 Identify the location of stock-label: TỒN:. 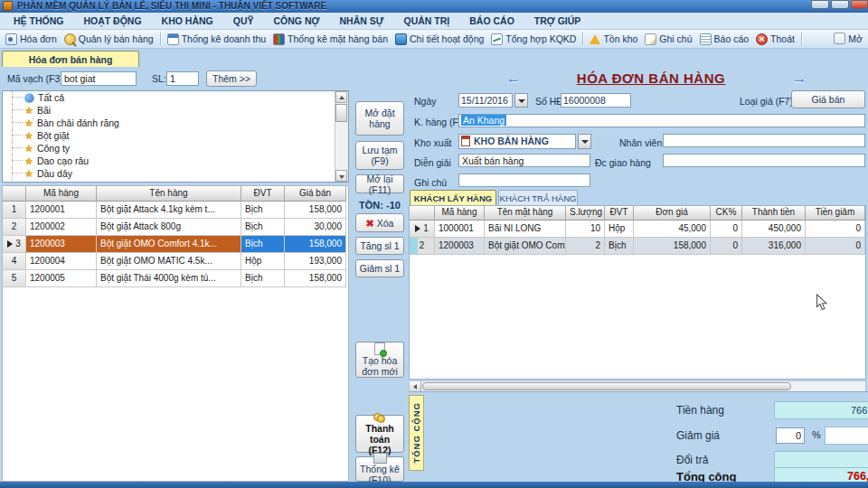
(371, 205).